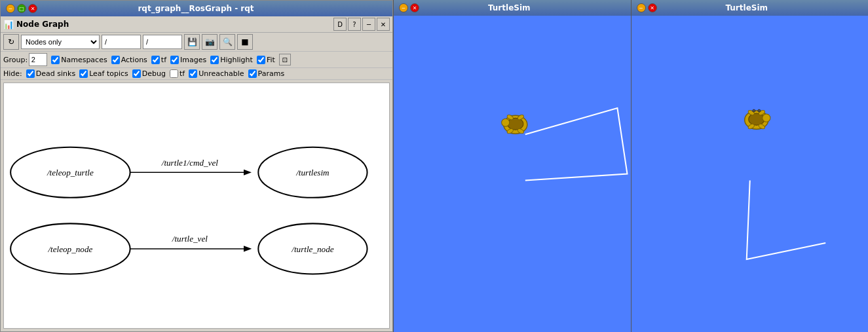 The width and height of the screenshot is (868, 332). Describe the element at coordinates (10, 9) in the screenshot. I see `minimize-button: ─` at that location.